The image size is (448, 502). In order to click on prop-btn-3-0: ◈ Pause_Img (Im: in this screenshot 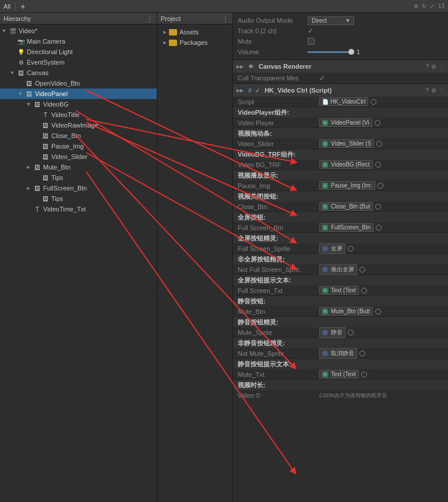, I will do `click(347, 185)`.